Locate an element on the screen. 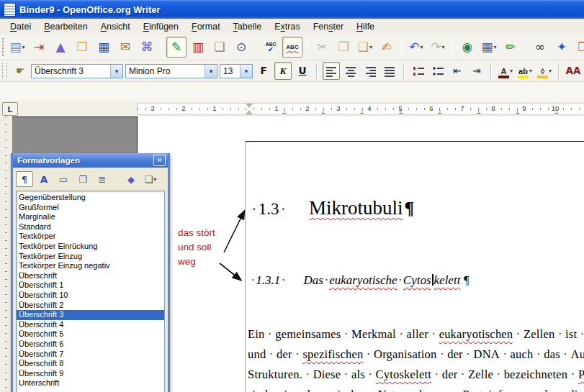  numbering-list-button is located at coordinates (418, 70).